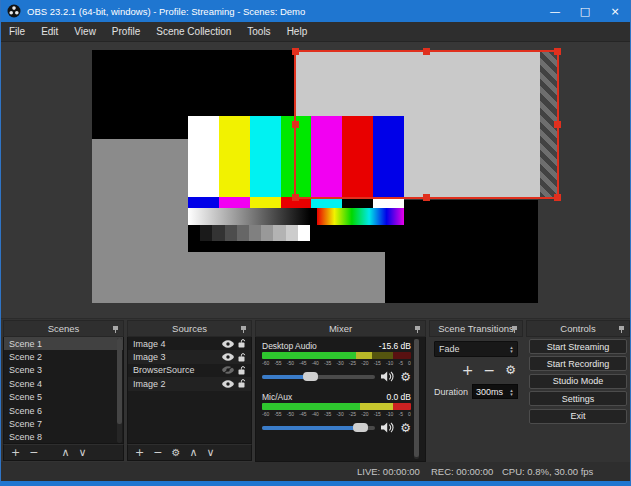 The height and width of the screenshot is (486, 631). I want to click on menu-help: Help, so click(298, 32).